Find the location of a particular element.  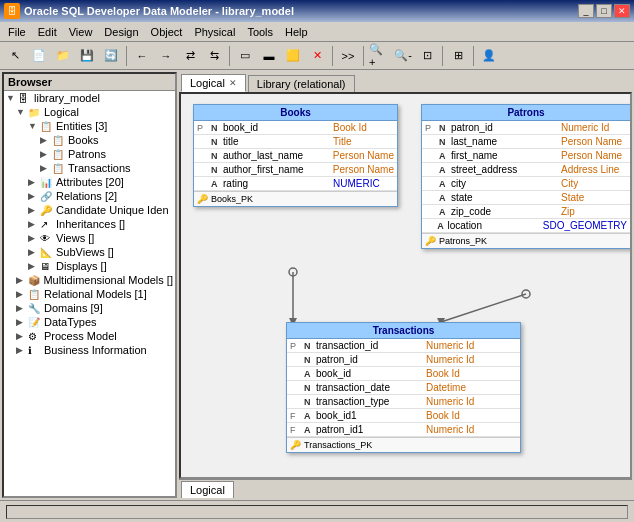

books-row-5: A rating NUMERIC is located at coordinates (296, 184).